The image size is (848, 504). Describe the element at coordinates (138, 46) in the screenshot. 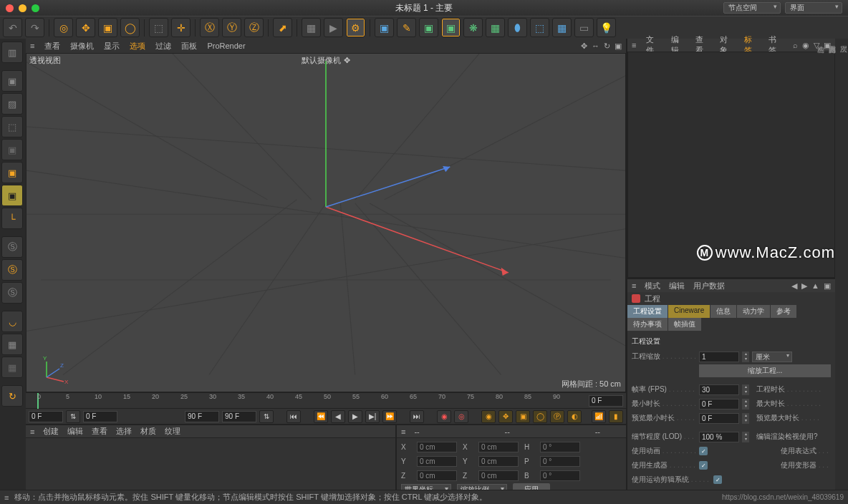

I see `vp-menu-options: 选项` at that location.